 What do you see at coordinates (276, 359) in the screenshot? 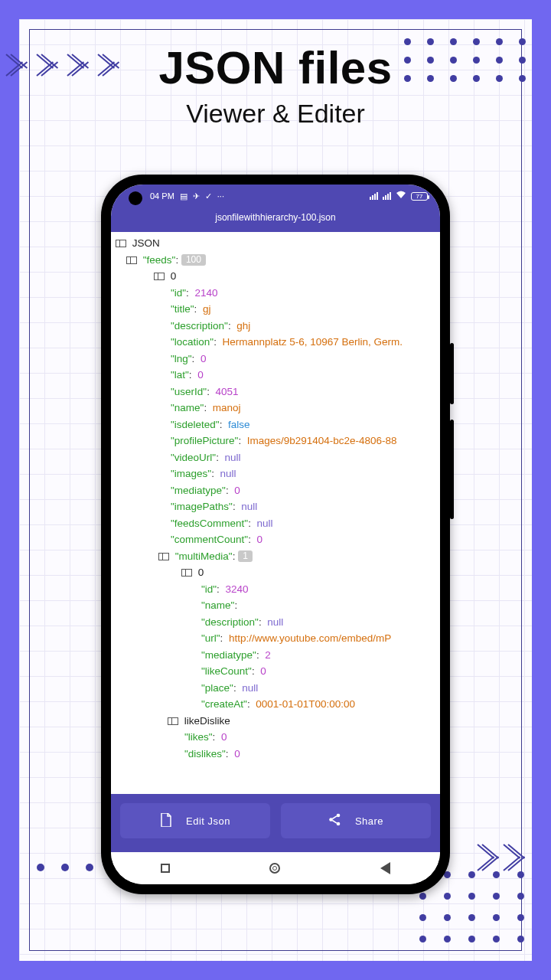
I see `tree-row: "lng": 0` at bounding box center [276, 359].